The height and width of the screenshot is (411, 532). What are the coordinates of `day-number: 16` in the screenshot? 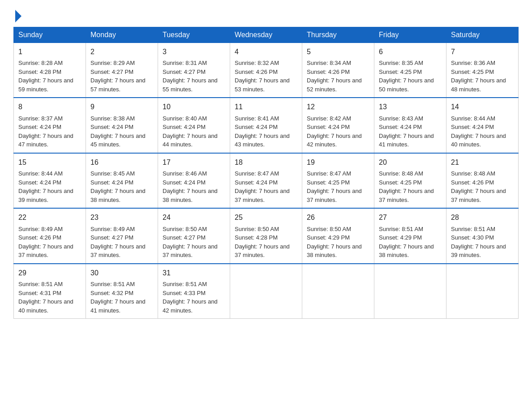 It's located at (122, 162).